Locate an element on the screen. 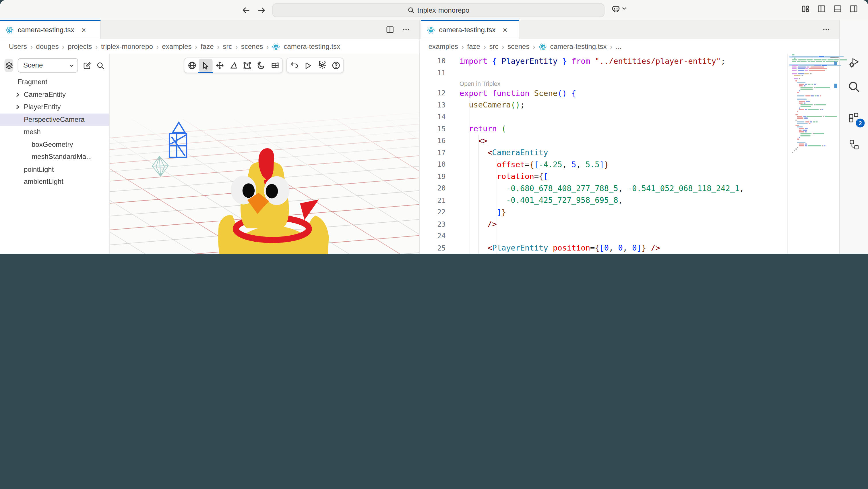  settings-tool-button is located at coordinates (321, 65).